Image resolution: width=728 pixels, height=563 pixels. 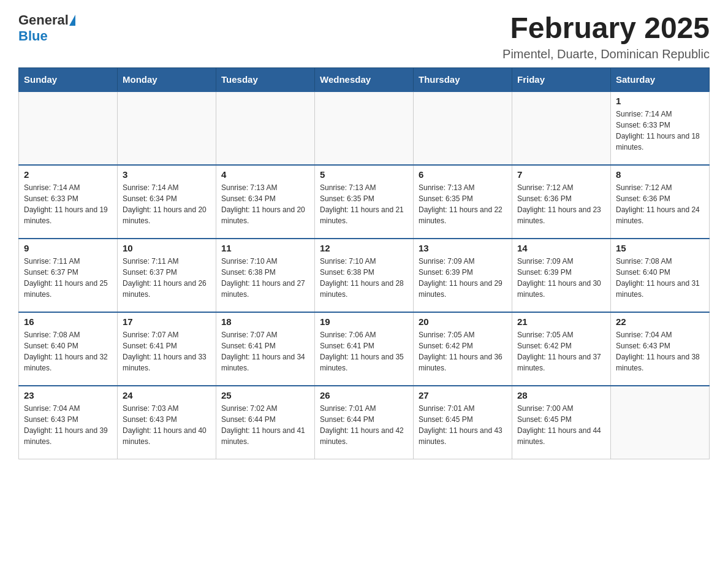 What do you see at coordinates (660, 174) in the screenshot?
I see `day-number: 8` at bounding box center [660, 174].